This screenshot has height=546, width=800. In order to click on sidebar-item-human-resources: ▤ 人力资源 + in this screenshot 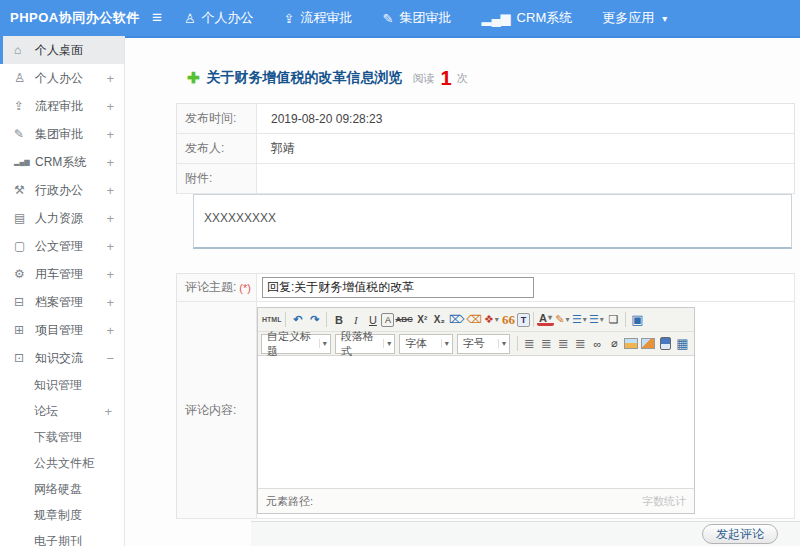, I will do `click(62, 218)`.